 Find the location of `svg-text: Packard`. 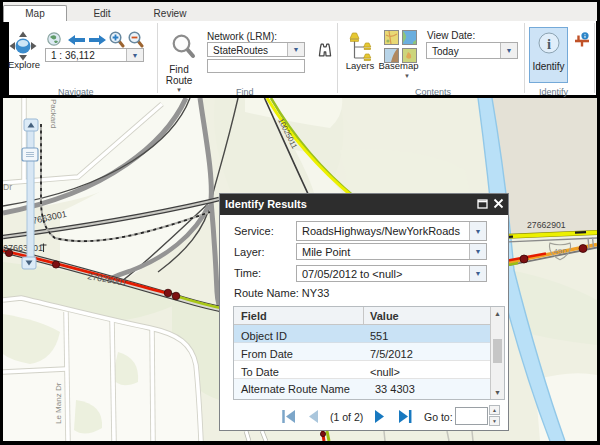

svg-text: Packard is located at coordinates (54, 114).